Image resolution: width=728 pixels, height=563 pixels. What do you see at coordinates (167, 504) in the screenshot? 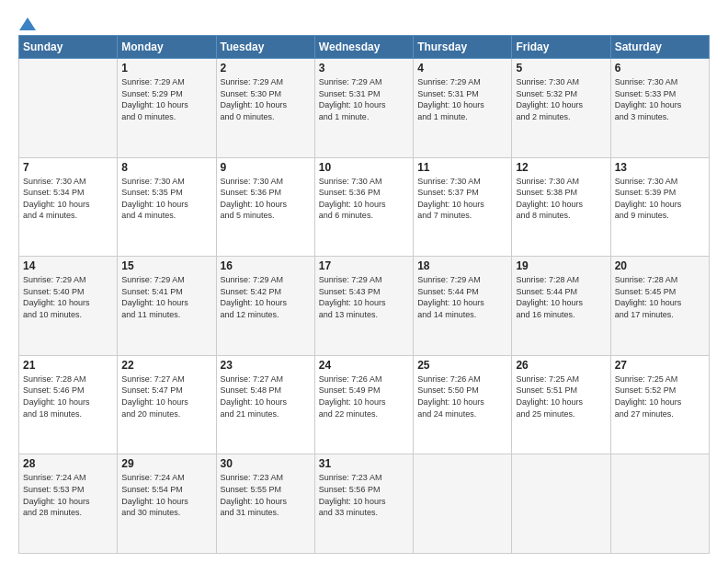
I see `calendar-cell: 29Sunrise: 7:24 AM Sunset: 5:54 PM Dayli…` at bounding box center [167, 504].